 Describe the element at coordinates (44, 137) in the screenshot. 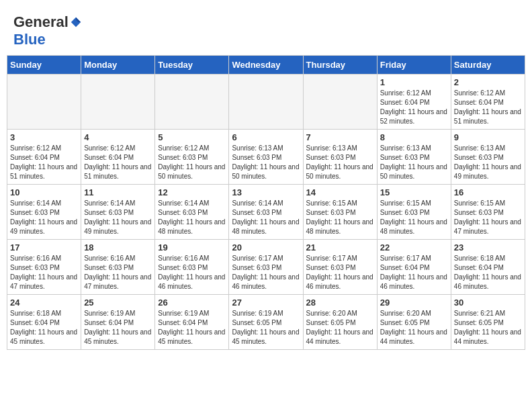

I see `day-number: 3` at that location.